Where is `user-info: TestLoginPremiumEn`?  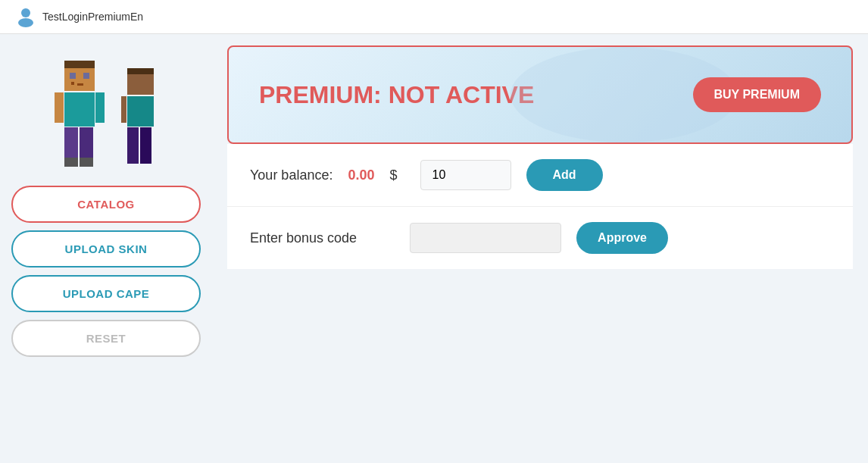 user-info: TestLoginPremiumEn is located at coordinates (79, 17).